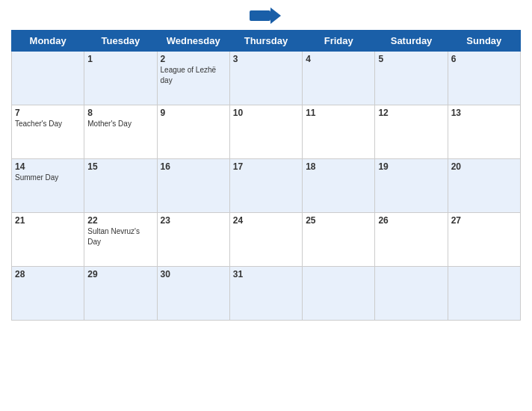  What do you see at coordinates (48, 41) in the screenshot?
I see `weekday-header-monday: Monday` at bounding box center [48, 41].